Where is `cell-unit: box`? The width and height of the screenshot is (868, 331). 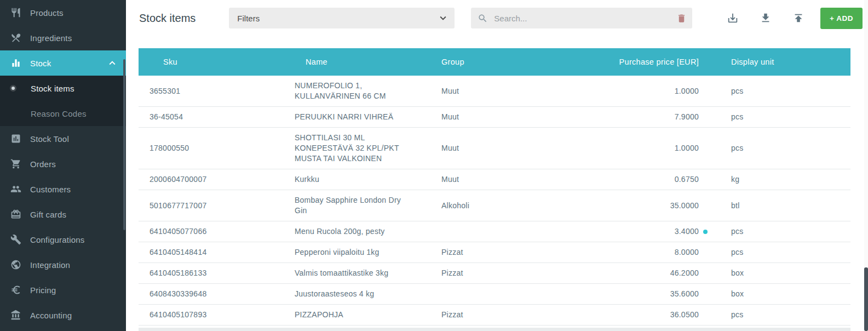 cell-unit: box is located at coordinates (779, 273).